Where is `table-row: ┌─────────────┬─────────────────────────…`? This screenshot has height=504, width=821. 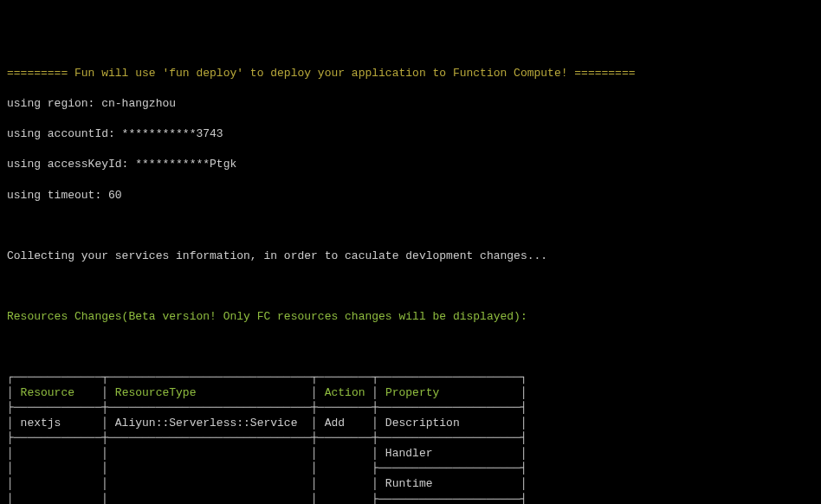 table-row: ┌─────────────┬─────────────────────────… is located at coordinates (410, 378).